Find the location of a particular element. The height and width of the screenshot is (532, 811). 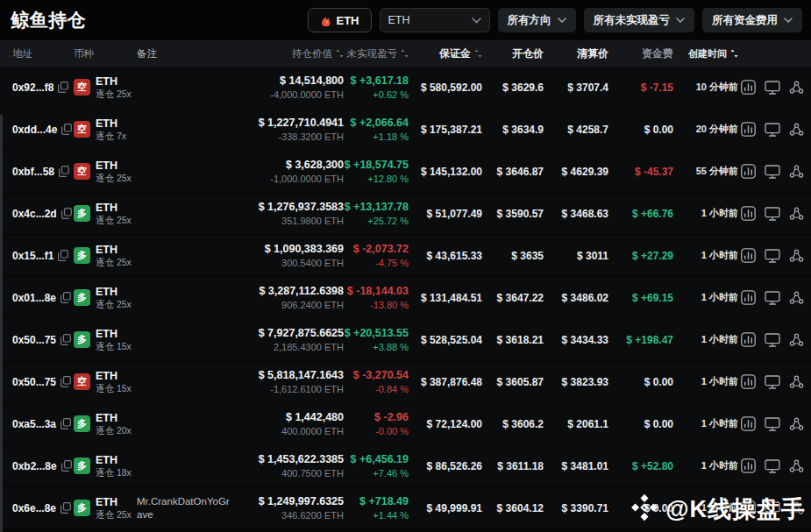

position-value-cell: $ 1,227,710.4941 -338.3200 ETH is located at coordinates (291, 130).